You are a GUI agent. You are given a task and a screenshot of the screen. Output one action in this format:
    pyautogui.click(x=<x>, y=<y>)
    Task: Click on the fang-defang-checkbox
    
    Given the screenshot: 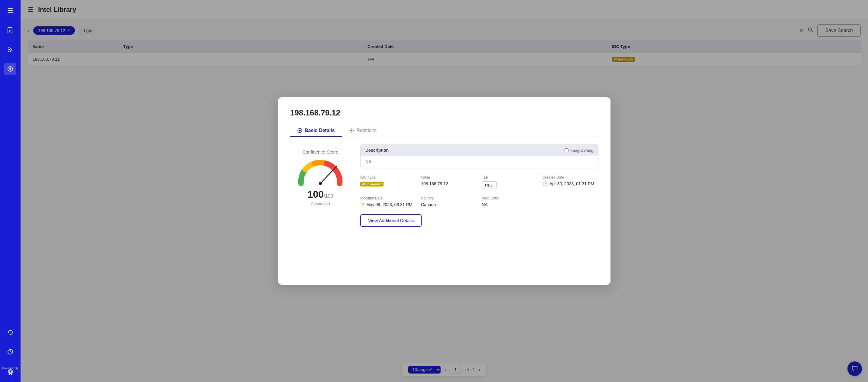 What is the action you would take?
    pyautogui.click(x=566, y=150)
    